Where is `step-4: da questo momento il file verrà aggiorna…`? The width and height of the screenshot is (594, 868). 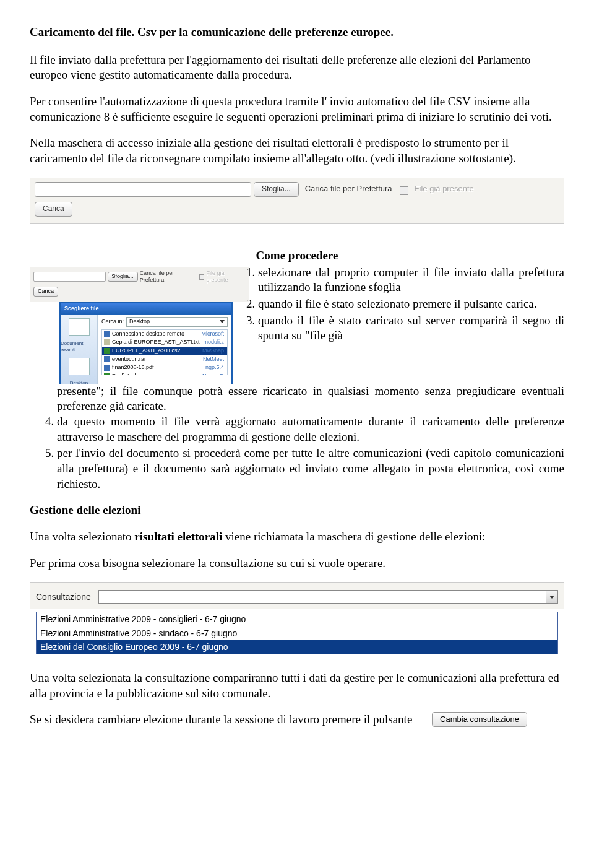 step-4: da questo momento il file verrà aggiorna… is located at coordinates (311, 430).